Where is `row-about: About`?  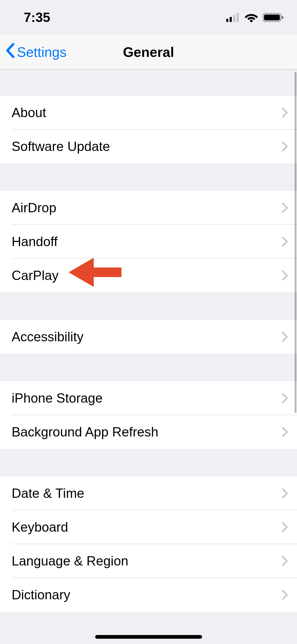
row-about: About is located at coordinates (148, 113).